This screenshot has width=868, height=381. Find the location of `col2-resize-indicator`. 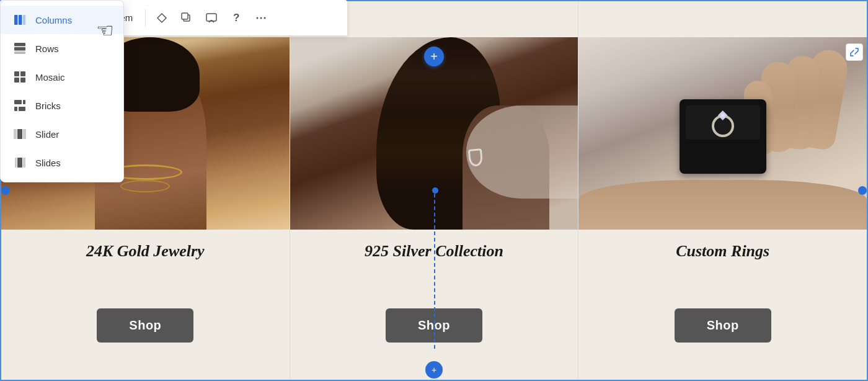

col2-resize-indicator is located at coordinates (435, 268).